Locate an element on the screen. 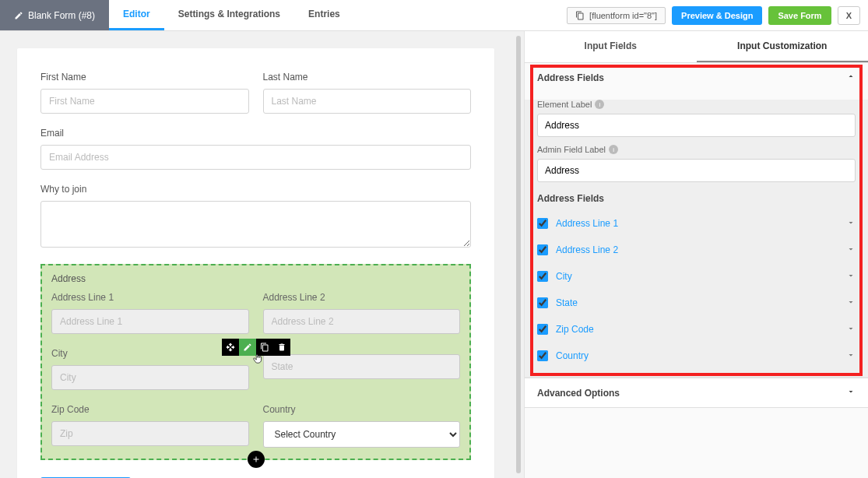 The height and width of the screenshot is (478, 868). address-field-link: State is located at coordinates (698, 303).